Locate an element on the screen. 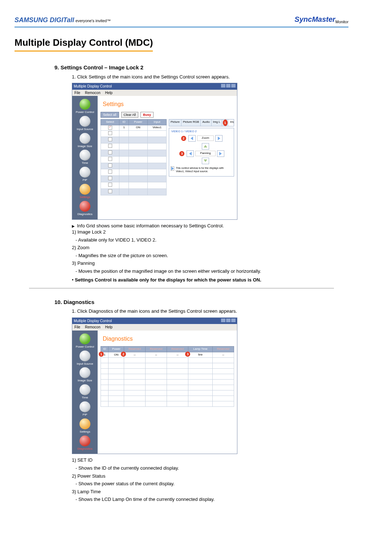 This screenshot has height=555, width=392. brand-left: SAMSUNG DIGITall everyone's invited™ is located at coordinates (62, 20).